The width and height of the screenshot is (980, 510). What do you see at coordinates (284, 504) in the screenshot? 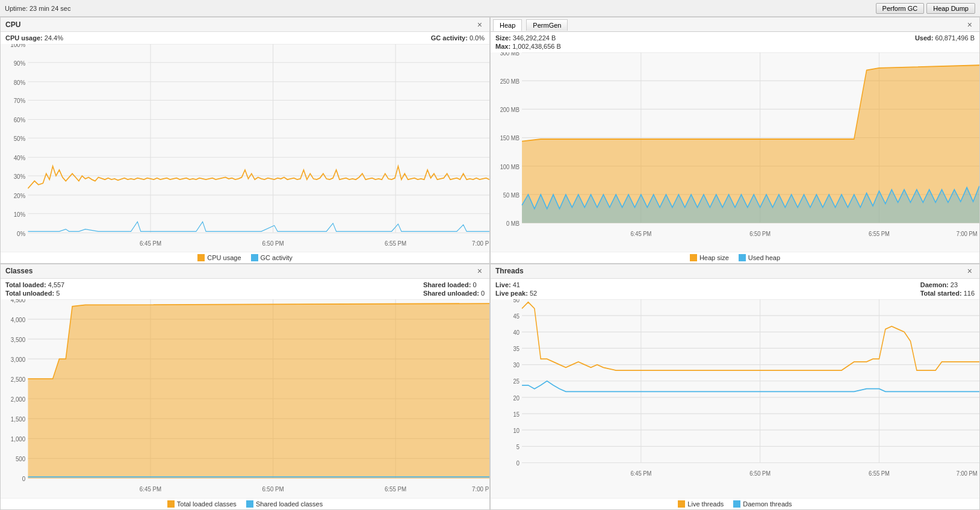
I see `shared-classes-legend: Shared loaded classes` at bounding box center [284, 504].